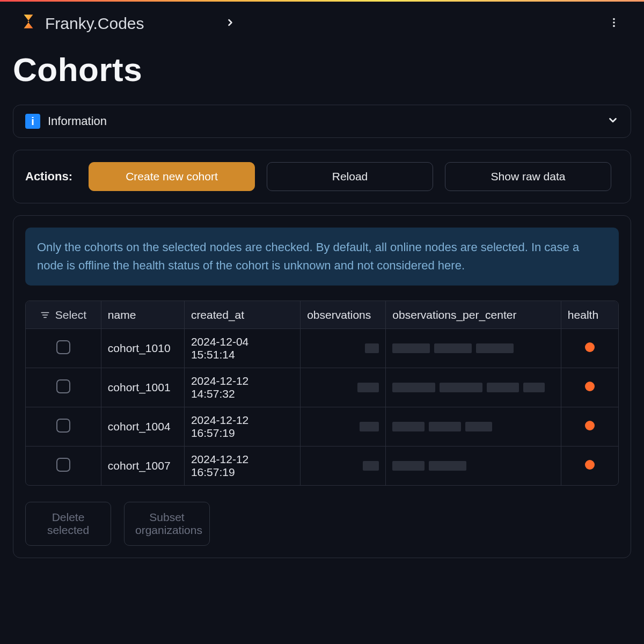 The width and height of the screenshot is (644, 644). Describe the element at coordinates (322, 387) in the screenshot. I see `table-row: cohort_1001 2024-12-12 14:57:32` at that location.